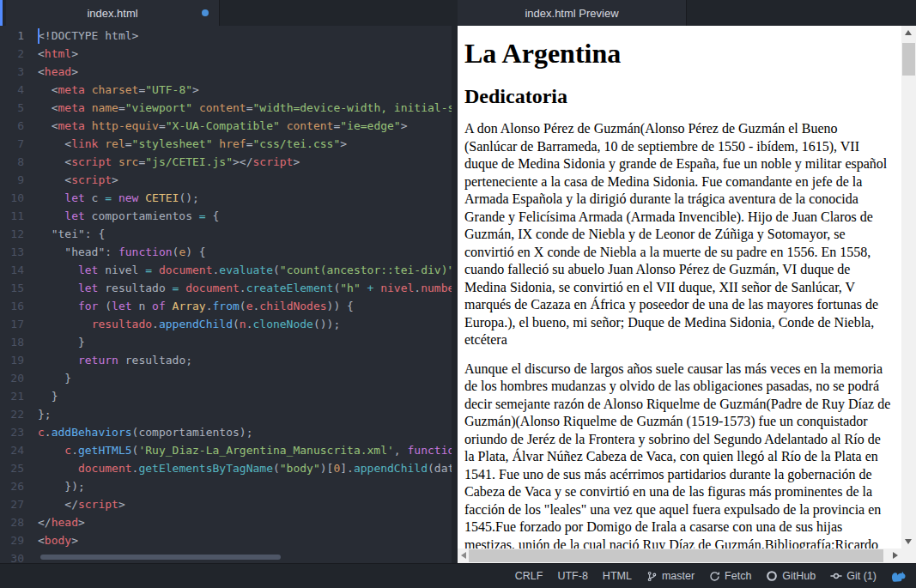 The image size is (916, 588). Describe the element at coordinates (228, 161) in the screenshot. I see `code-line: 8 <script src="js/CETEI.js"></script>` at that location.